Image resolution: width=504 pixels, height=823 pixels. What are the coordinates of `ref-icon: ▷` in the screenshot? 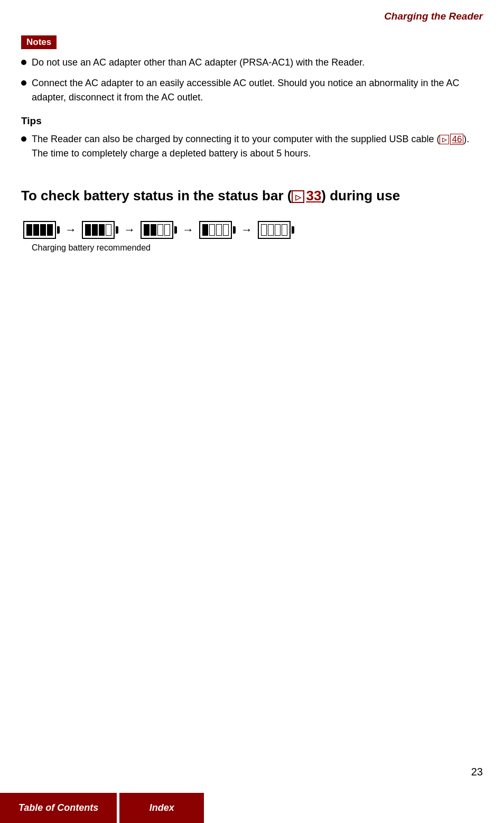 It's located at (444, 140).